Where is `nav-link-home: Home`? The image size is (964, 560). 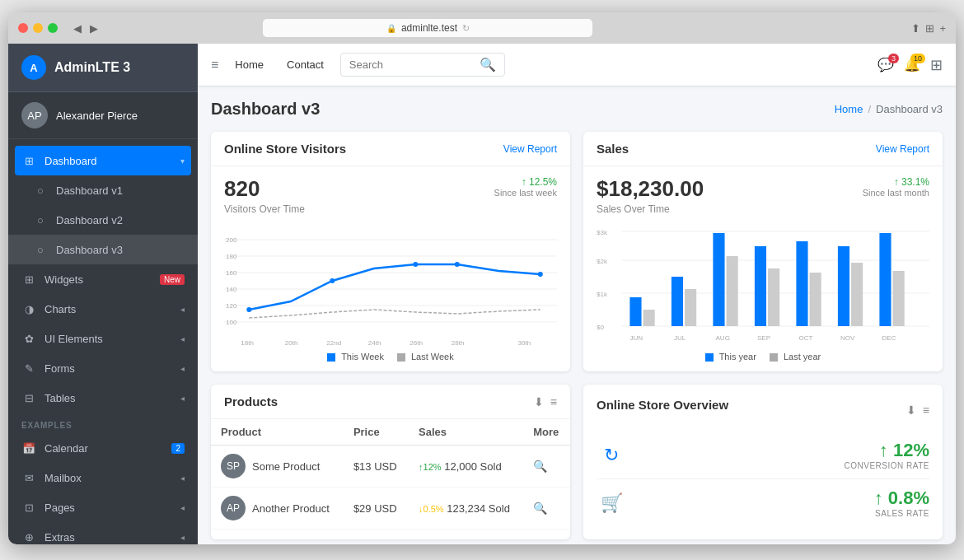
nav-link-home: Home is located at coordinates (249, 64).